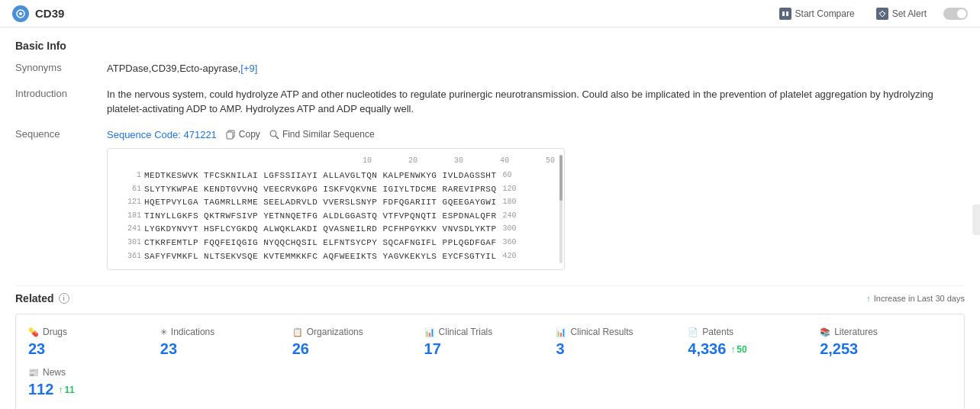 The image size is (980, 409). Describe the element at coordinates (490, 349) in the screenshot. I see `stat-value-container: 17` at that location.